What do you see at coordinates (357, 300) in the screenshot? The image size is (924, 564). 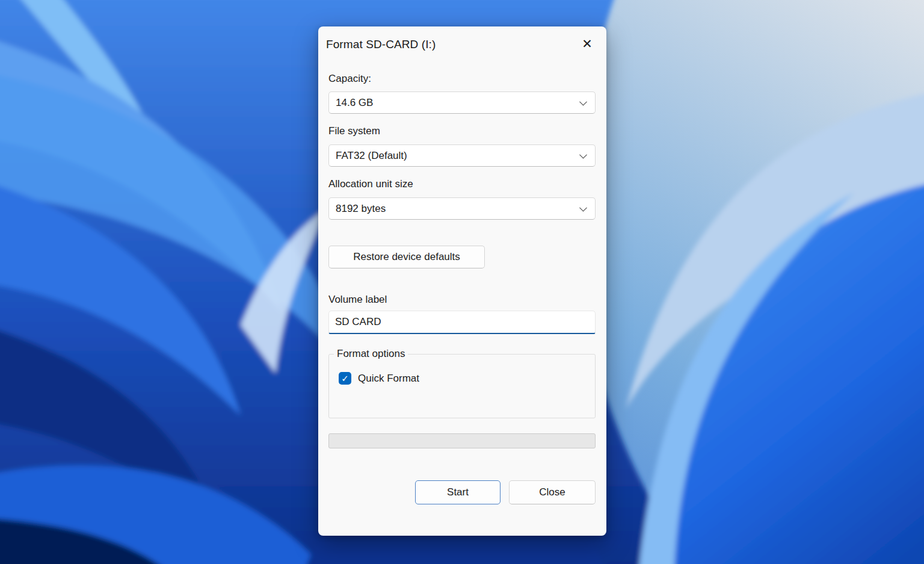 I see `volume-label-label: Volume label` at bounding box center [357, 300].